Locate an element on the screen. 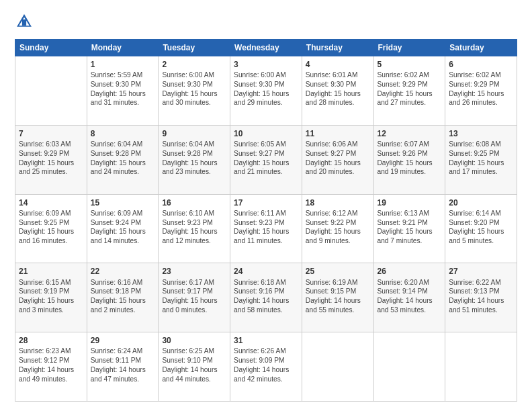  day-cell: 30Sunrise: 6:25 AMSunset: 9:10 PMDayligh… is located at coordinates (195, 367).